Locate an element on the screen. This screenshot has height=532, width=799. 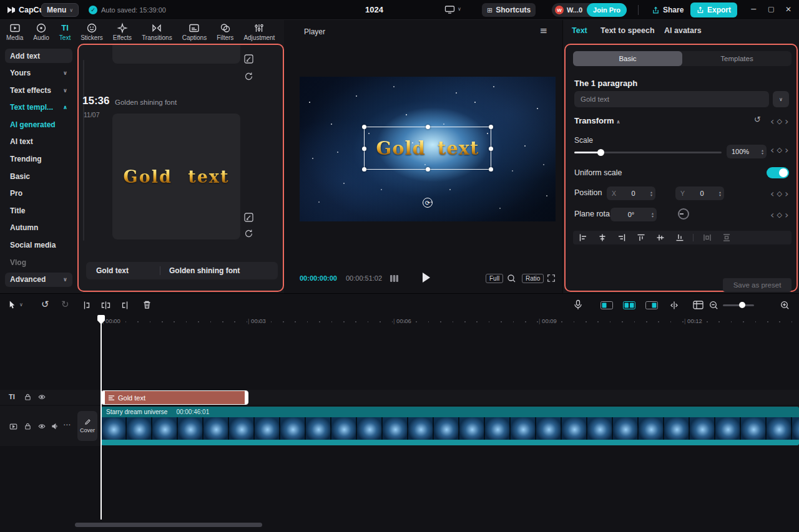
full-screen-badge: Full is located at coordinates (494, 278).